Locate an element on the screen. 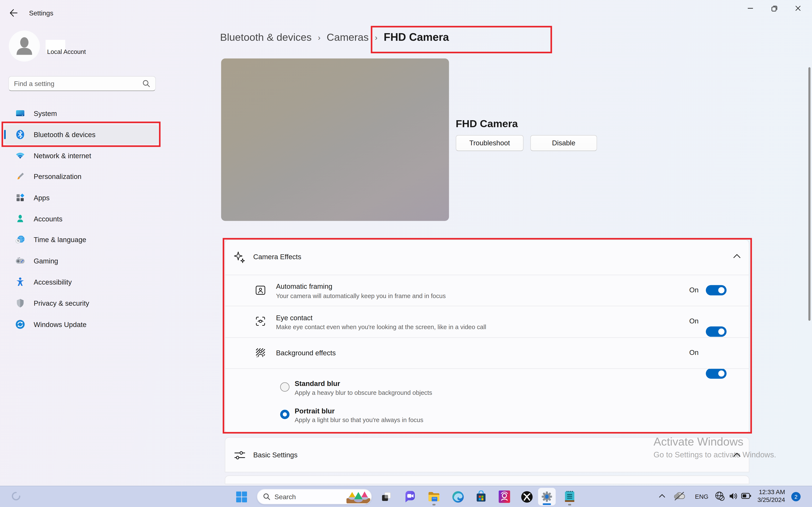  basic-settings-icon is located at coordinates (240, 455).